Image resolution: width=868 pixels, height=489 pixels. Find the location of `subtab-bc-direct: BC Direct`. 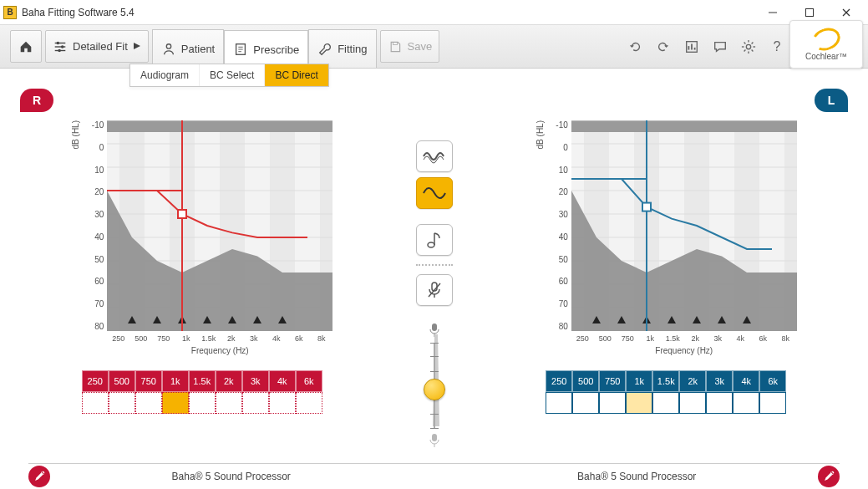

subtab-bc-direct: BC Direct is located at coordinates (296, 75).